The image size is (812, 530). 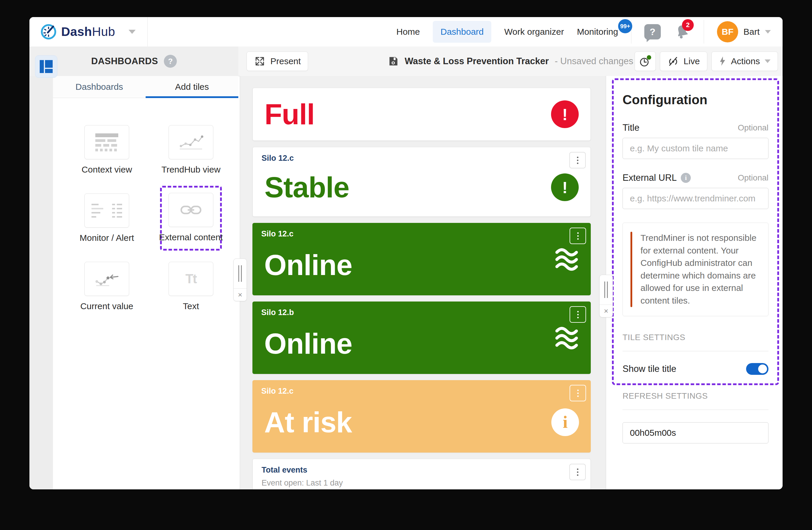 What do you see at coordinates (727, 32) in the screenshot?
I see `avatar: BF` at bounding box center [727, 32].